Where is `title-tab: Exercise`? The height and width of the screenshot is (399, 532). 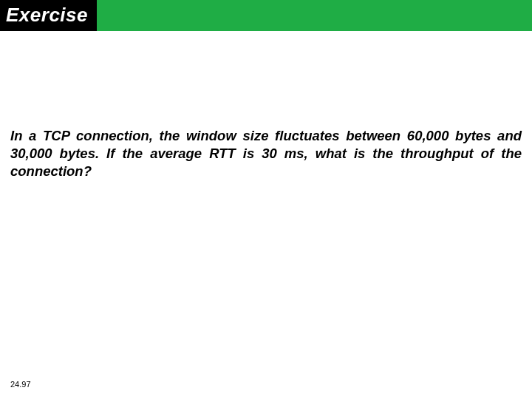 title-tab: Exercise is located at coordinates (49, 16).